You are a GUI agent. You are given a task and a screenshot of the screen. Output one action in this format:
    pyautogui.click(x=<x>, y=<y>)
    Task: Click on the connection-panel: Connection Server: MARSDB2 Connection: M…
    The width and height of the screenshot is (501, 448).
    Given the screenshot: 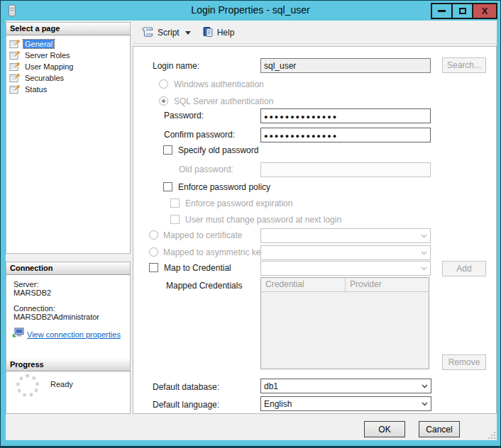 What is the action you would take?
    pyautogui.click(x=68, y=337)
    